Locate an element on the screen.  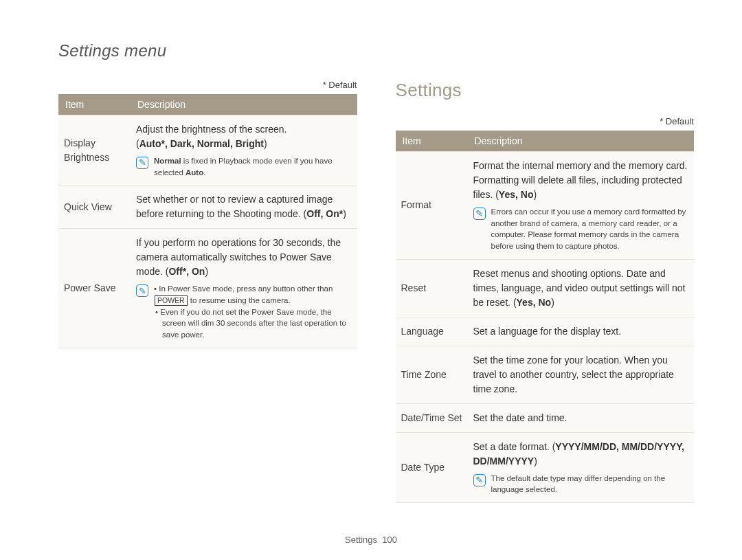
row-item: Date Type is located at coordinates (431, 467).